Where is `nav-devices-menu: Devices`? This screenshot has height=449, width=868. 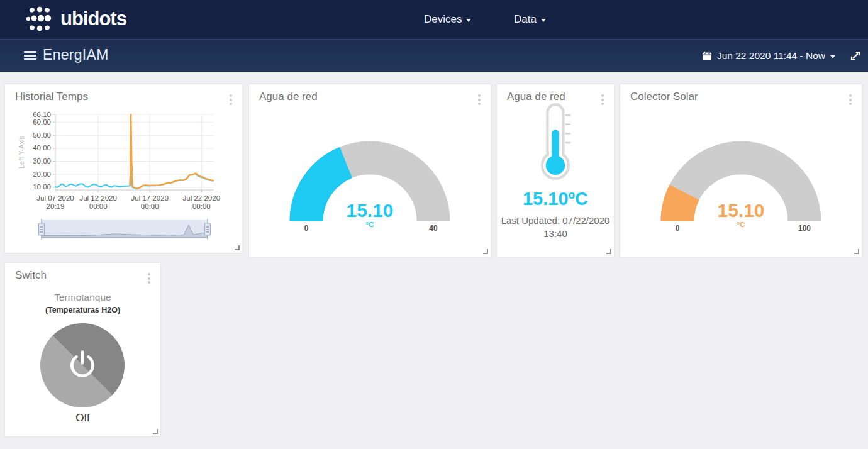 nav-devices-menu: Devices is located at coordinates (448, 19).